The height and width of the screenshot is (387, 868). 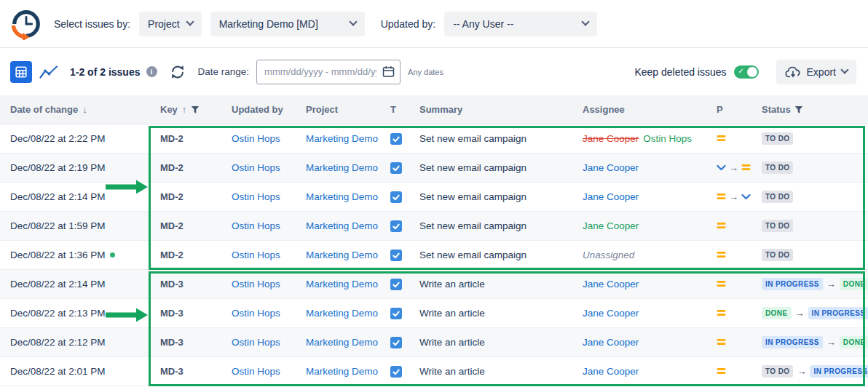 What do you see at coordinates (75, 109) in the screenshot?
I see `column-header-date-of-change: Date of change ↓` at bounding box center [75, 109].